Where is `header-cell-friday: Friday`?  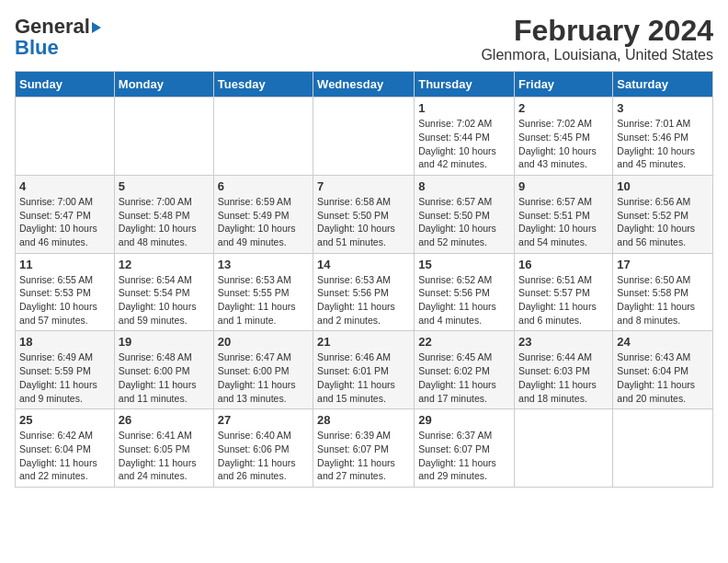 header-cell-friday: Friday is located at coordinates (564, 85).